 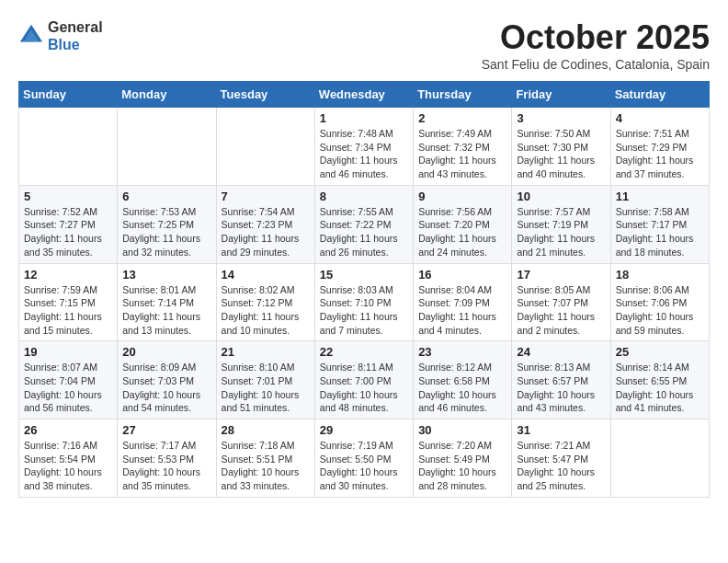 What do you see at coordinates (68, 458) in the screenshot?
I see `calendar-cell: 26Sunrise: 7:16 AM Sunset: 5:54 PM Dayli…` at bounding box center [68, 458].